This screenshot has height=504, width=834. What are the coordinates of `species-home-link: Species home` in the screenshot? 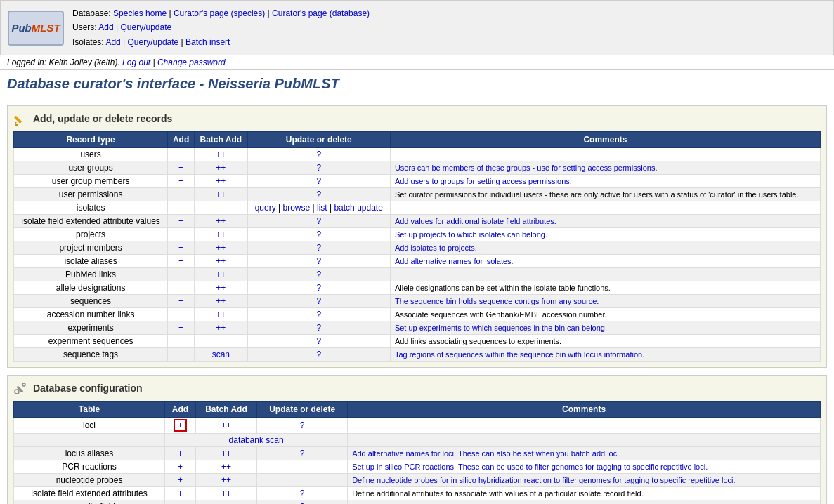 It's located at (140, 13).